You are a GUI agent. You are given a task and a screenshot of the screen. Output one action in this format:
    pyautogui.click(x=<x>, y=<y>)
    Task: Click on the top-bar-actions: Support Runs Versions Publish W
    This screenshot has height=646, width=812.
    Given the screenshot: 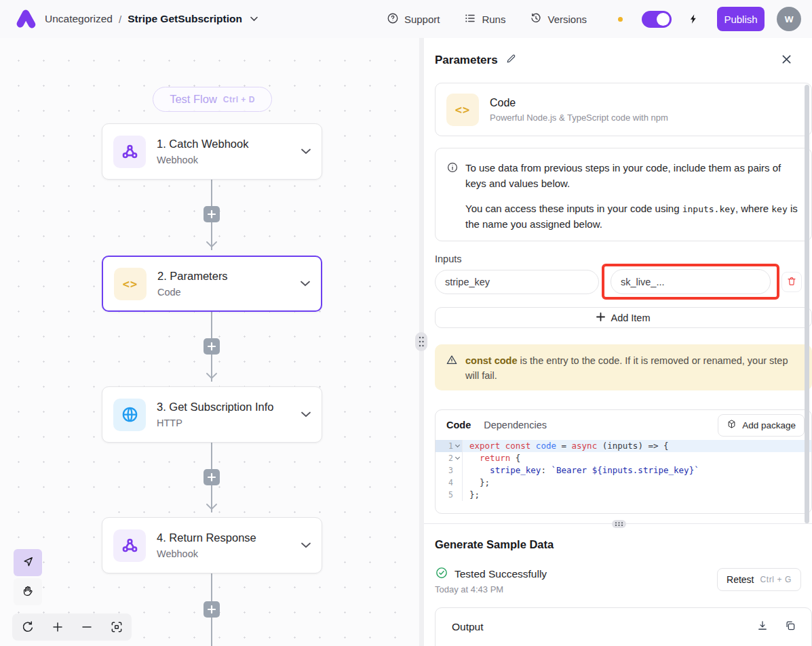 What is the action you would take?
    pyautogui.click(x=582, y=19)
    